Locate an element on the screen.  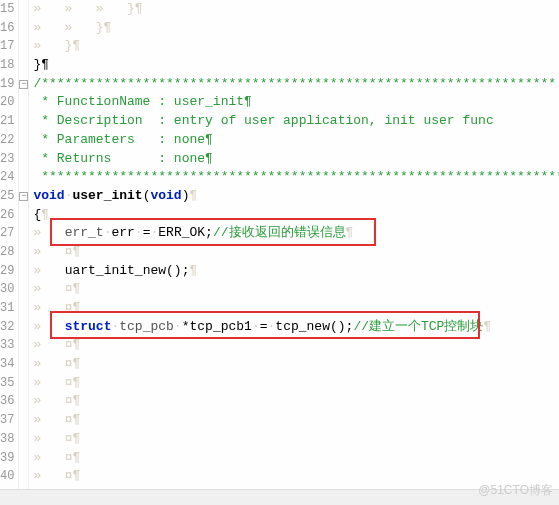
line-number: 30 is located at coordinates (7, 290).